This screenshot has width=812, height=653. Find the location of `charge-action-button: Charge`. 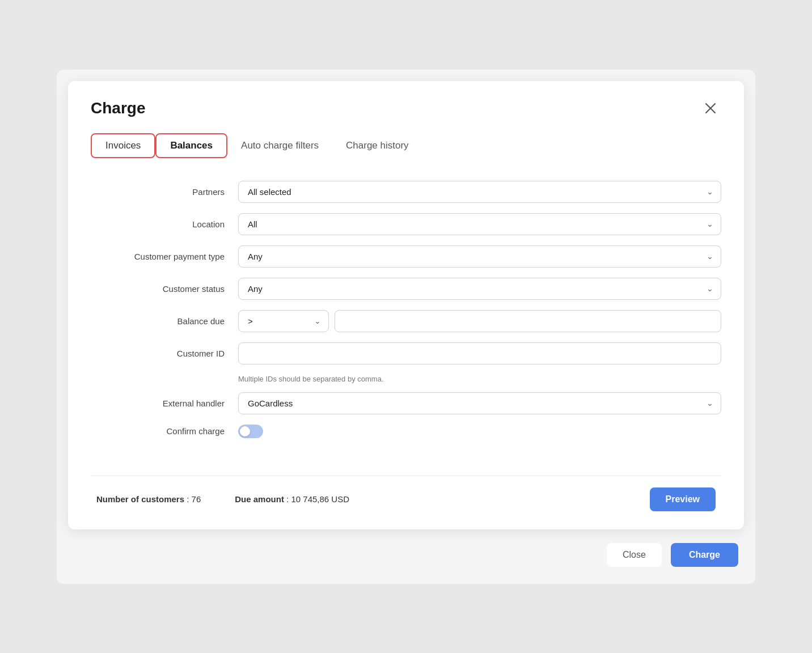

charge-action-button: Charge is located at coordinates (704, 555).